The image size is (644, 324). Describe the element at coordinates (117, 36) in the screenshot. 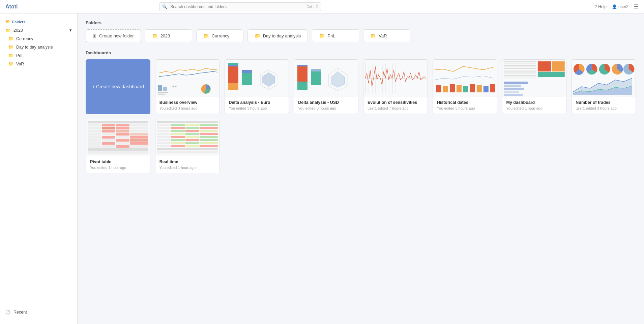

I see `create-folder-label: Create new folder` at that location.